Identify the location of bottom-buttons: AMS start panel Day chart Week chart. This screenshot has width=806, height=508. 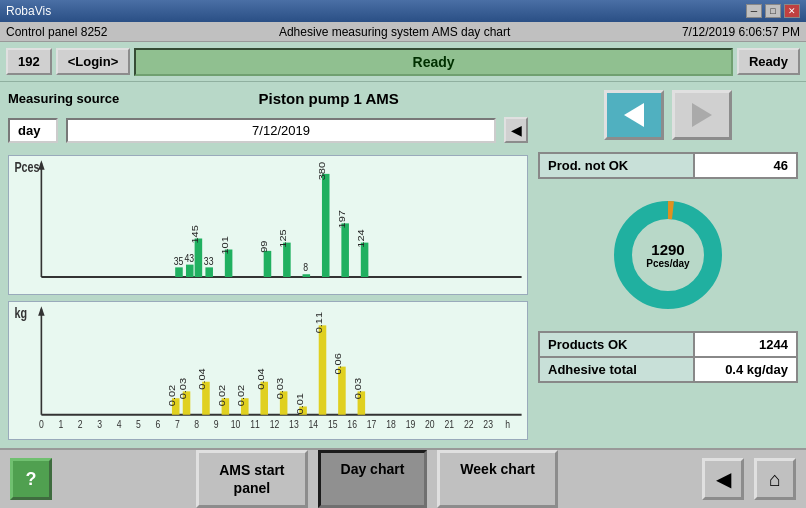
(377, 479).